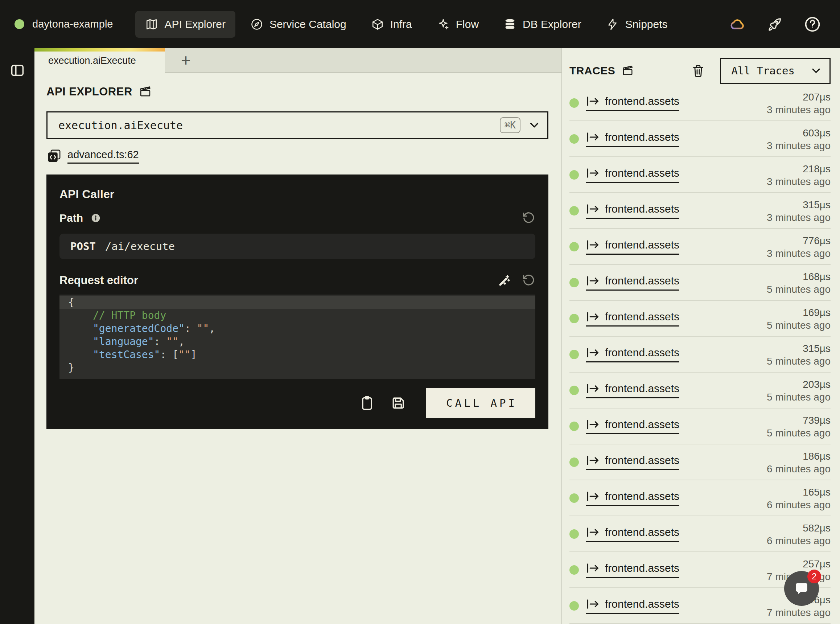 This screenshot has height=624, width=840. Describe the element at coordinates (637, 24) in the screenshot. I see `nav-item-snippets: Snippets` at that location.